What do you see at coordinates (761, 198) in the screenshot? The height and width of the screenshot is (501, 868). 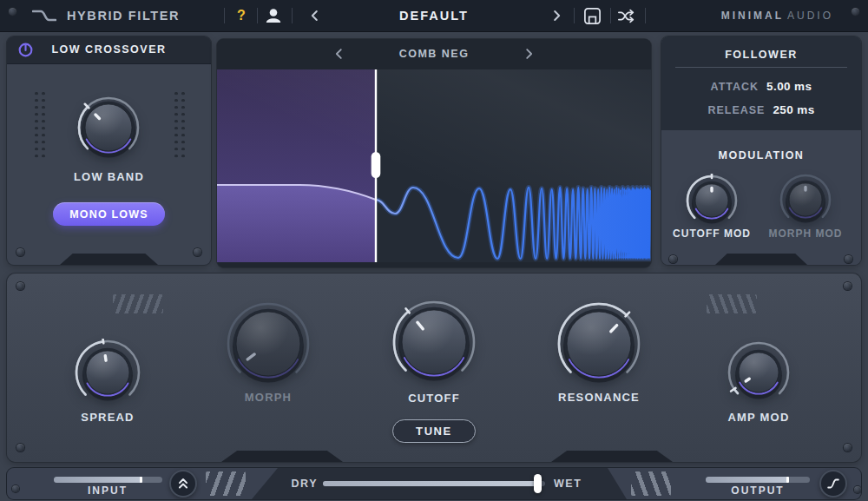 I see `modulation-section: MODULATION CUTOFF MOD MORPH MOD` at bounding box center [761, 198].